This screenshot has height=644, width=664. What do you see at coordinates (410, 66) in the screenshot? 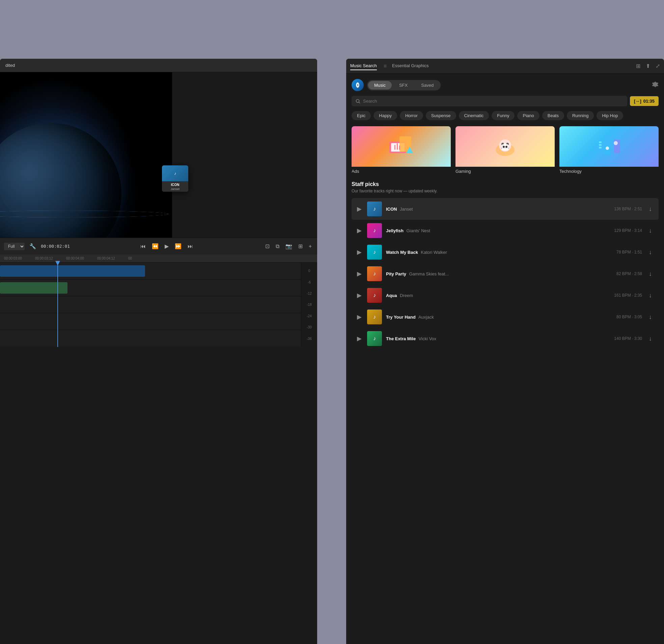
I see `tab-essential-graphics: Essential Graphics` at bounding box center [410, 66].